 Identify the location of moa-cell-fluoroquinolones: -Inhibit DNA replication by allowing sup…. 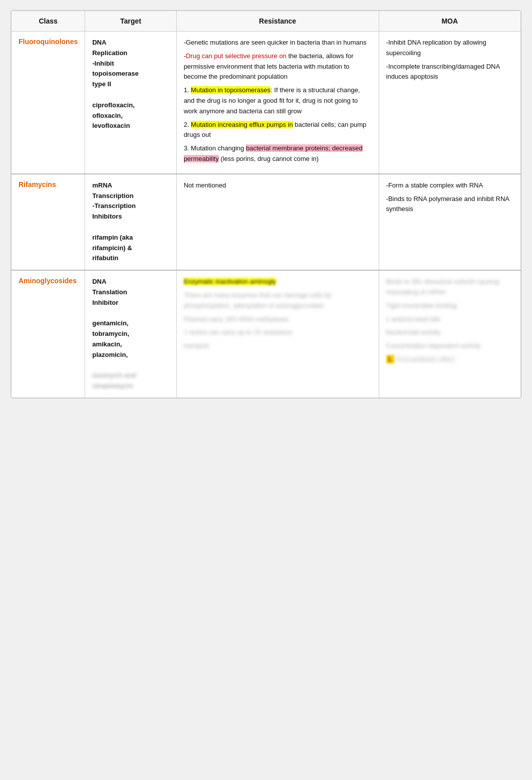
(450, 103).